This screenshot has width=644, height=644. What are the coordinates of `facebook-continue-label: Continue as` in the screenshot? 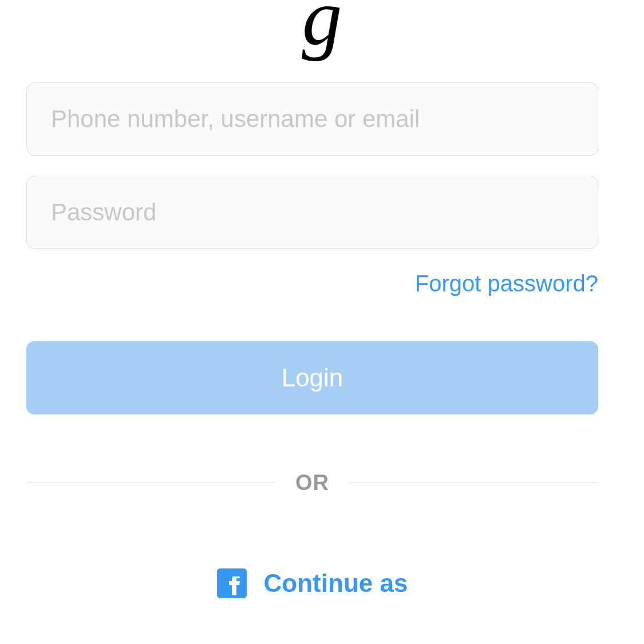 It's located at (336, 583).